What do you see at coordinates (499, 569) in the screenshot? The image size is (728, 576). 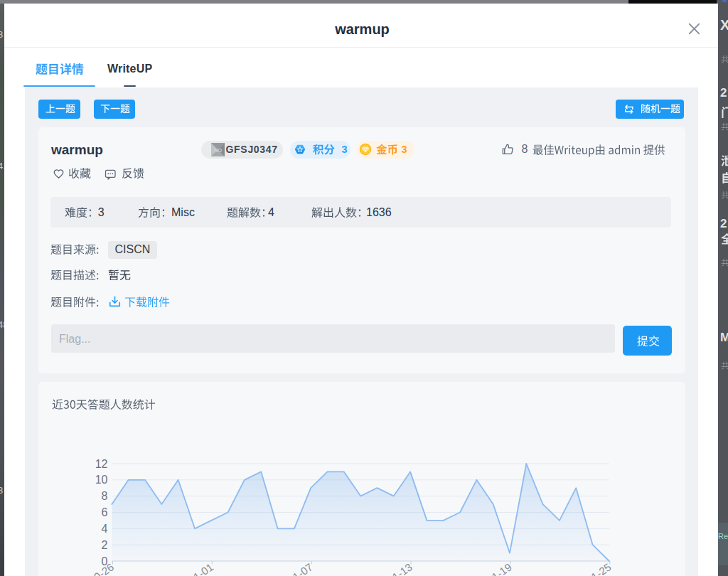 I see `svg-text: 11-19` at bounding box center [499, 569].